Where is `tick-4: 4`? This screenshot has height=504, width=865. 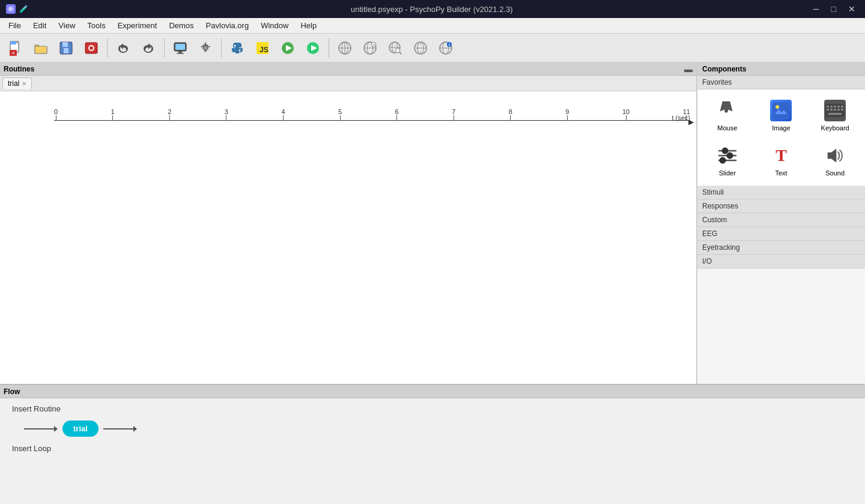 tick-4: 4 is located at coordinates (283, 114).